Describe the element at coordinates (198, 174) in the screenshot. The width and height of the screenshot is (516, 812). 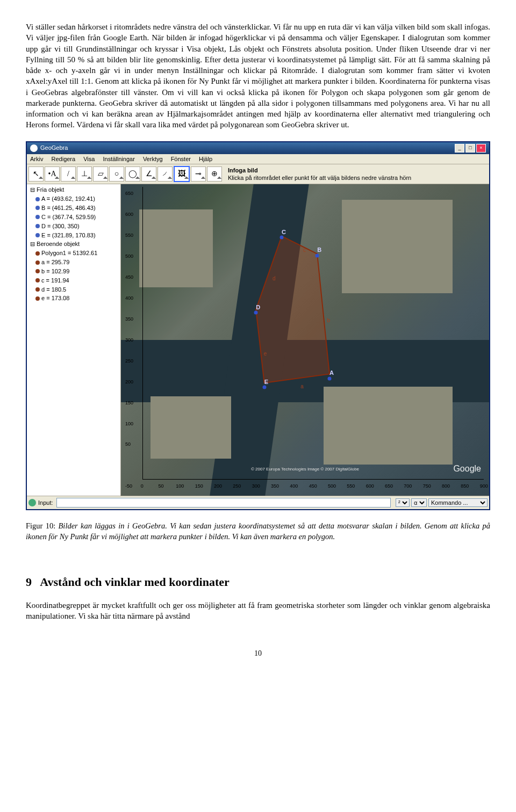
I see `tool-slider-icon: ⊸` at that location.